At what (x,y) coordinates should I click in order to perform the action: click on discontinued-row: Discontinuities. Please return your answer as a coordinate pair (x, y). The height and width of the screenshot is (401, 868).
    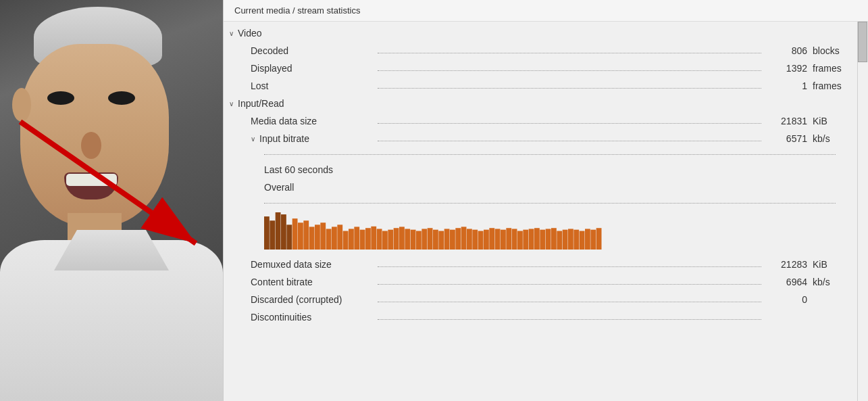
    Looking at the image, I should click on (546, 317).